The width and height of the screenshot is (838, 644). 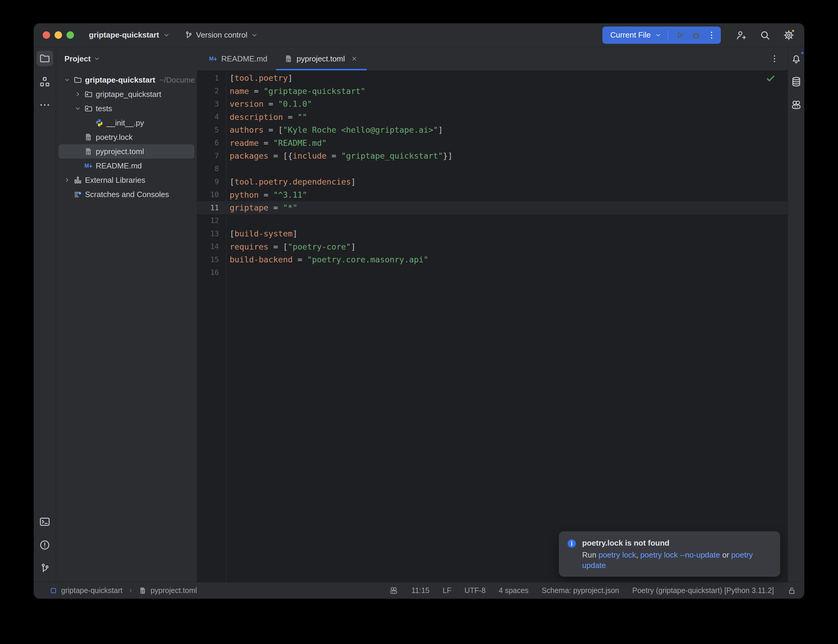 I want to click on add-user-button, so click(x=741, y=35).